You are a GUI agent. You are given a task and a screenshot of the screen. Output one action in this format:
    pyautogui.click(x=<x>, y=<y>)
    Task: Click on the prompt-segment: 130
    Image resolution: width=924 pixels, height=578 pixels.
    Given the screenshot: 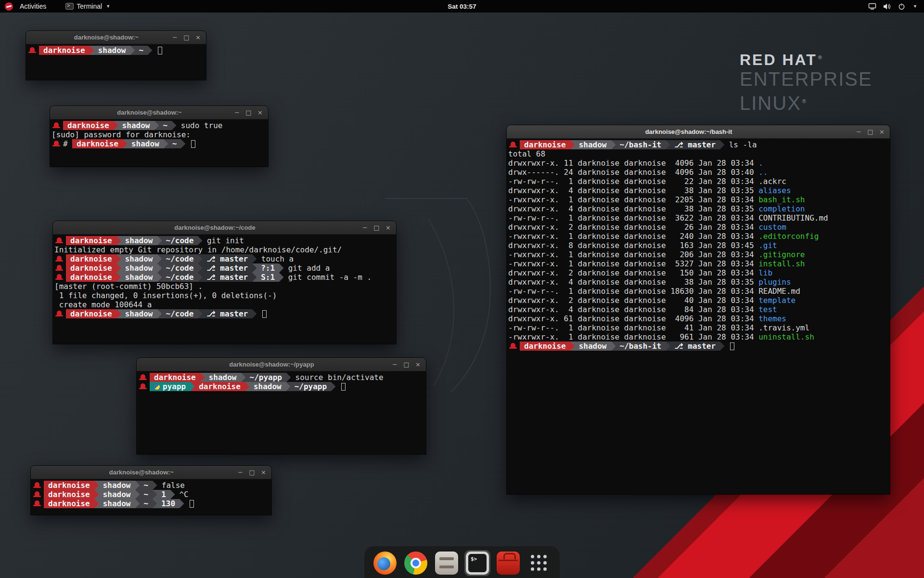 What is the action you would take?
    pyautogui.click(x=168, y=504)
    